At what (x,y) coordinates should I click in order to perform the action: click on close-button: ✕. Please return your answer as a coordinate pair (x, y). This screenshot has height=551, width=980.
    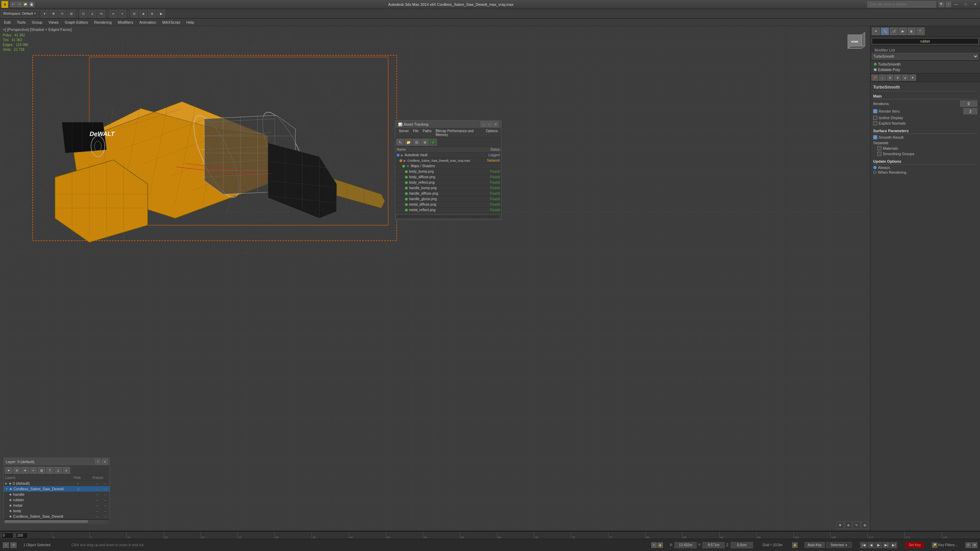
    Looking at the image, I should click on (975, 5).